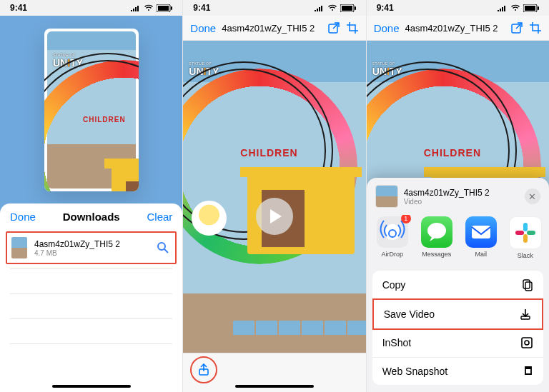  What do you see at coordinates (528, 371) in the screenshot?
I see `snapshot-icon` at bounding box center [528, 371].